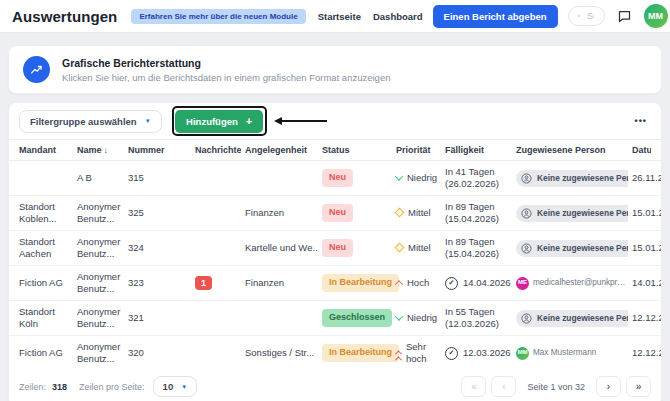  I want to click on rows-total: 318, so click(60, 387).